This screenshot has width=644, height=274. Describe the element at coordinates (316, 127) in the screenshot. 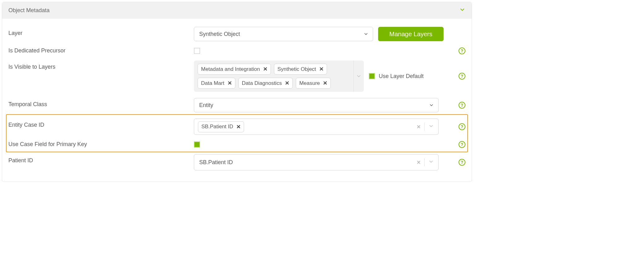

I see `entity-case-id-input: SB.Patient ID✕ ×` at that location.